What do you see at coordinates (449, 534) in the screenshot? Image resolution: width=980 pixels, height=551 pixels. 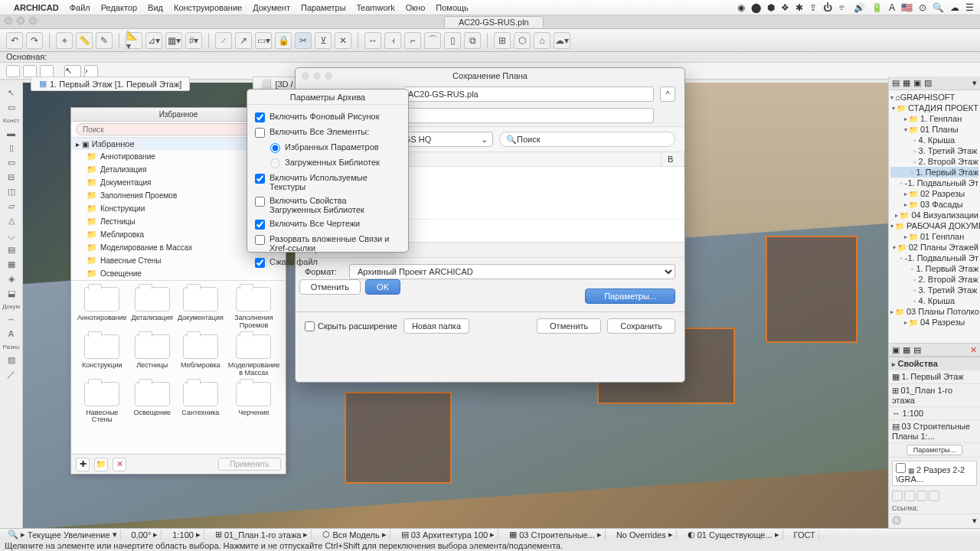 I see `status-arch: ▤ 03 Архитектура 100 ▸` at bounding box center [449, 534].